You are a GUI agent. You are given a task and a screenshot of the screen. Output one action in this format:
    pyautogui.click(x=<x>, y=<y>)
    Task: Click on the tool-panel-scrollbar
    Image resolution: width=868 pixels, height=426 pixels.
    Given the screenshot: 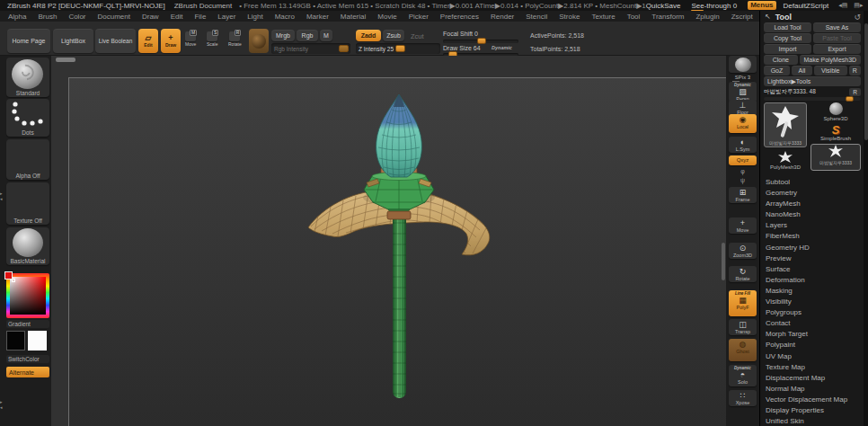 What is the action you would take?
    pyautogui.click(x=866, y=218)
    